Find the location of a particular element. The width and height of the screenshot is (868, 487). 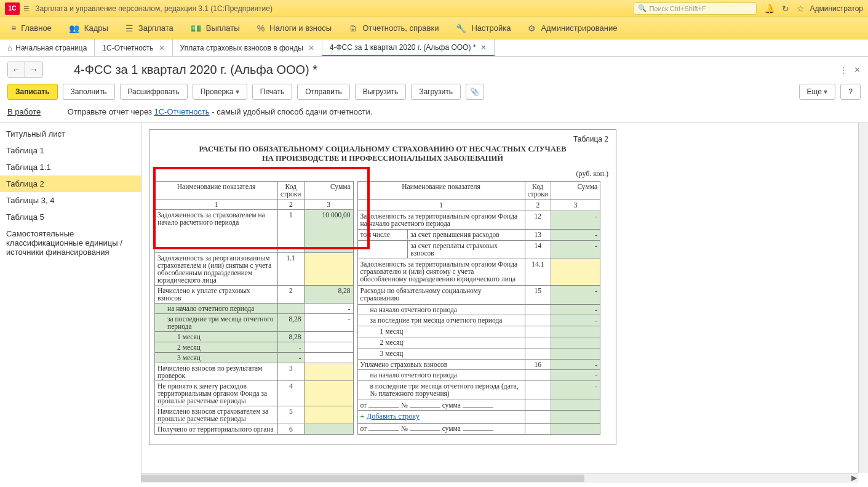

menu-item: 🗎Отчетность, справки is located at coordinates (394, 28).